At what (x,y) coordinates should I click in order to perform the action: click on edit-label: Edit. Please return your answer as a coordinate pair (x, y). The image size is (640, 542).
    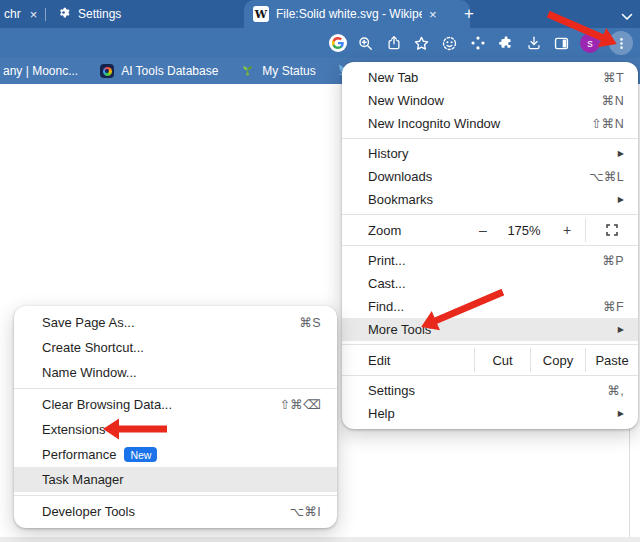
    Looking at the image, I should click on (408, 360).